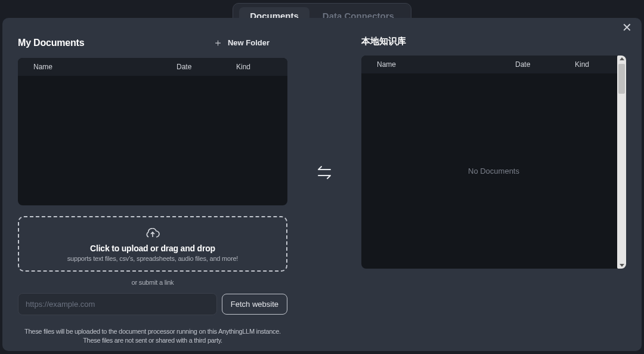 The width and height of the screenshot is (644, 354). I want to click on upload-disclaimer: These files will be uploaded to the docu…, so click(153, 336).